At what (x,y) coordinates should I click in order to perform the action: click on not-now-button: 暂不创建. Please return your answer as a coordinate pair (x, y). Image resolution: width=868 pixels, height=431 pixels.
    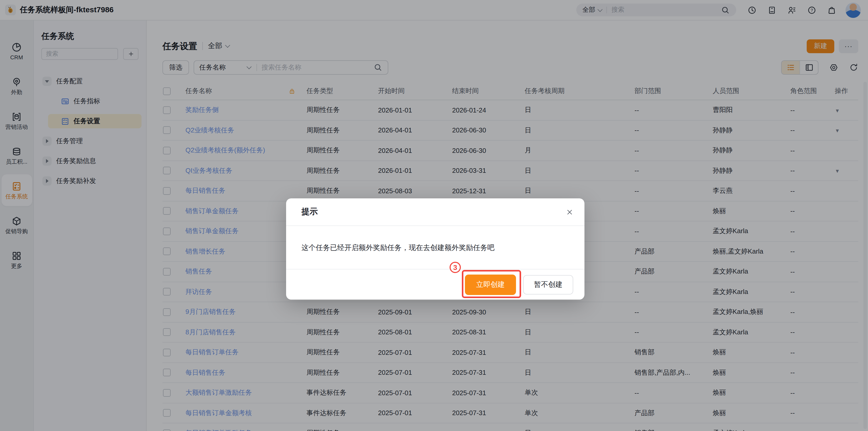
    Looking at the image, I should click on (548, 285).